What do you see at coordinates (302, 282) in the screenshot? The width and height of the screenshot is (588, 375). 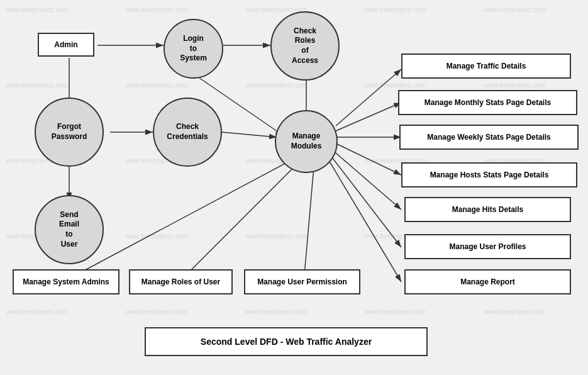 I see `manage-permission-node: Manage User Permission` at bounding box center [302, 282].